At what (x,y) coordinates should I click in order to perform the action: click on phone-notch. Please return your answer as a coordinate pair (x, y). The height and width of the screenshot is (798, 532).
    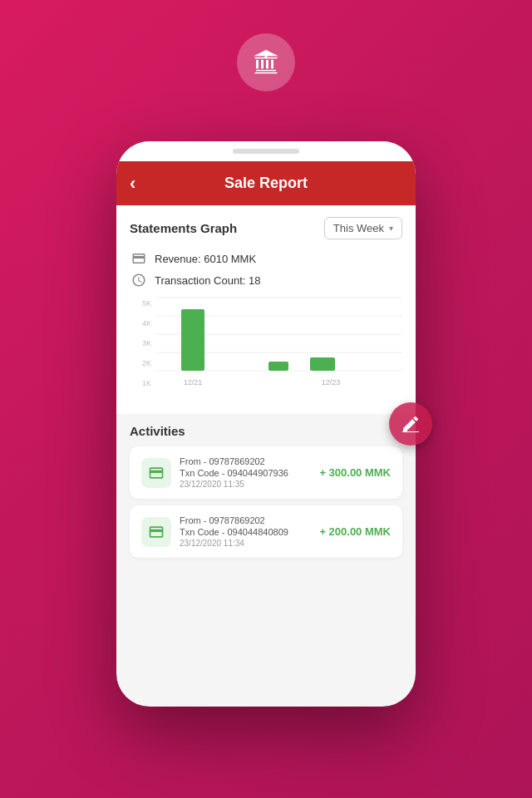
    Looking at the image, I should click on (266, 151).